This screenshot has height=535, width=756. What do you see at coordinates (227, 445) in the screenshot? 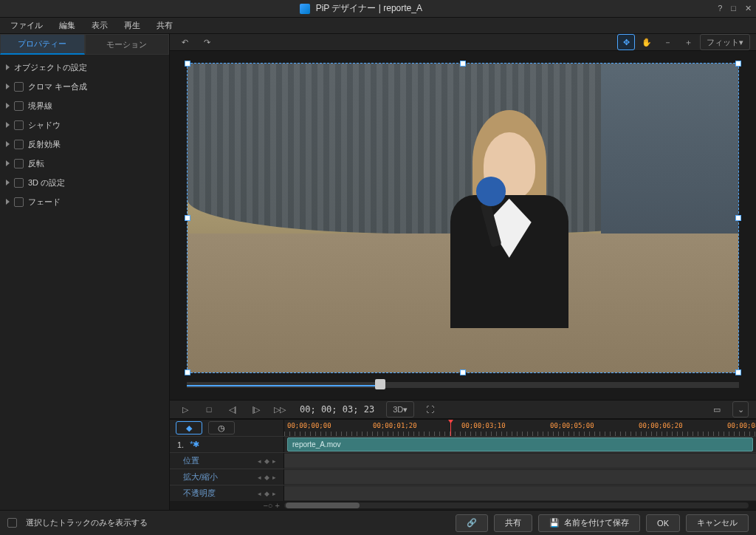
I see `track-header: 1.*✱` at bounding box center [227, 445].